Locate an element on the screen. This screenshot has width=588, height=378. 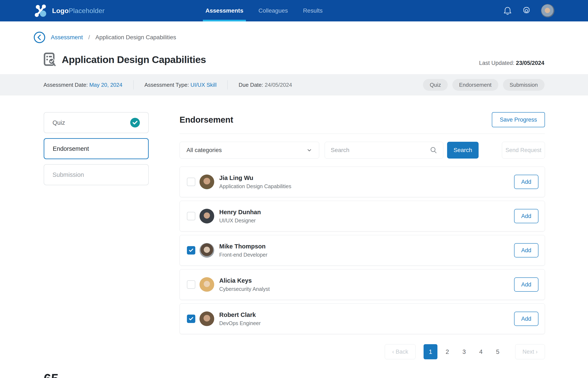
gear-icon is located at coordinates (526, 11).